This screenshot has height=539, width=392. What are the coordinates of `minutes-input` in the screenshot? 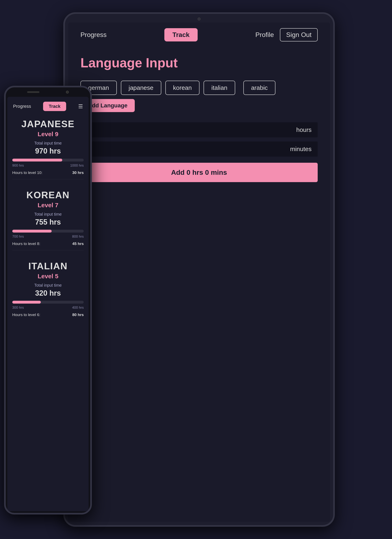 It's located at (187, 149).